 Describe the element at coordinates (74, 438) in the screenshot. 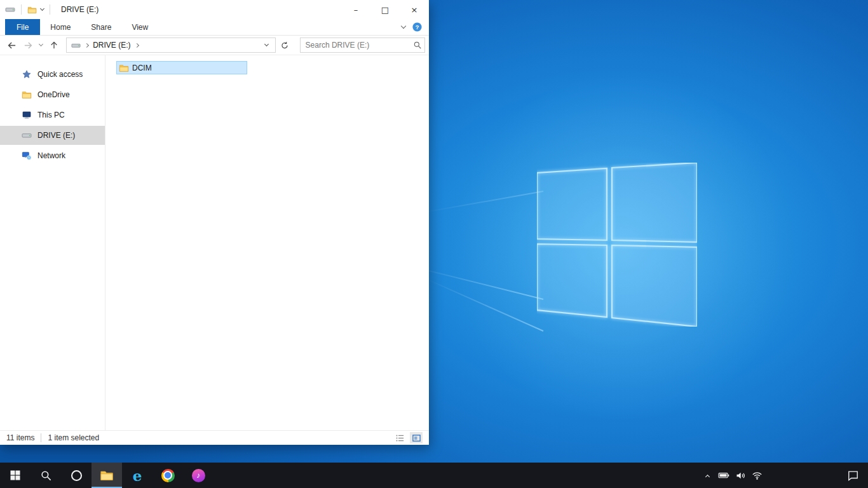

I see `selection-count: 1 item selected` at that location.